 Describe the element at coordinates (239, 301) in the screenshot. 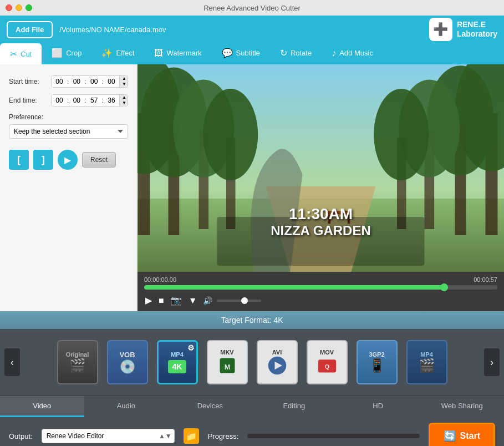

I see `volume-track` at that location.